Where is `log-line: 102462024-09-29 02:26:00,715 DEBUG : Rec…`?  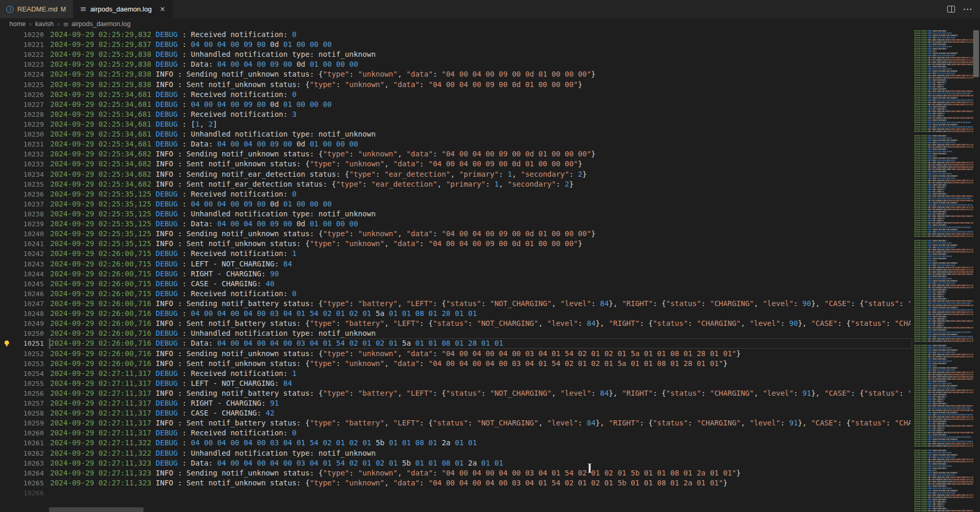
log-line: 102462024-09-29 02:26:00,715 DEBUG : Rec… is located at coordinates (455, 294).